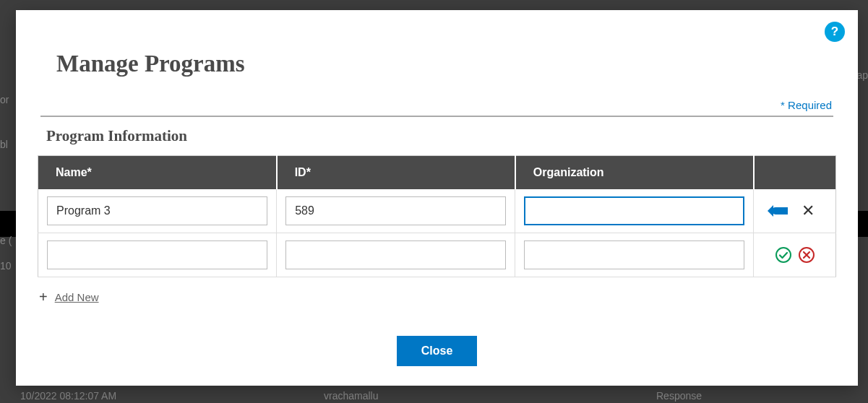 Image resolution: width=868 pixels, height=403 pixels. I want to click on column-header-actions, so click(795, 173).